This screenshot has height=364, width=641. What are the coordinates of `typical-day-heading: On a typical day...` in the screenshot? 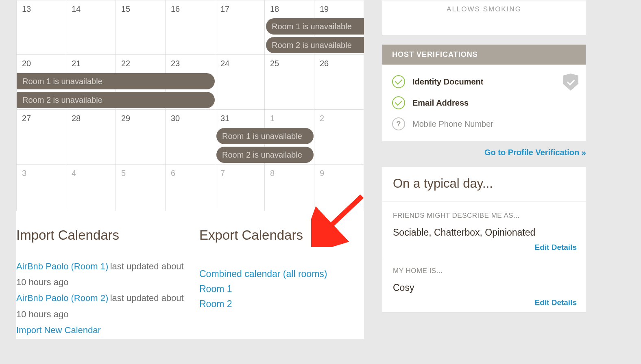 It's located at (484, 184).